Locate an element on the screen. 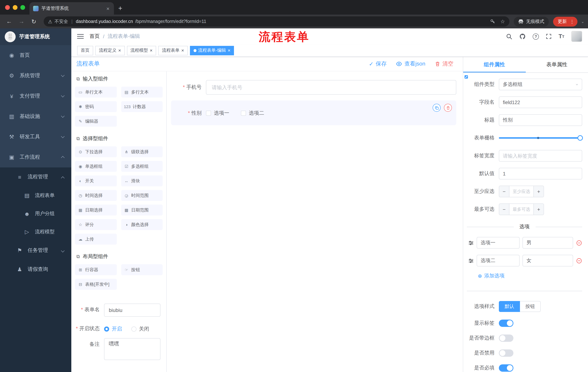 The width and height of the screenshot is (588, 372). palette-item-table: ⊟表格[开发中] is located at coordinates (96, 284).